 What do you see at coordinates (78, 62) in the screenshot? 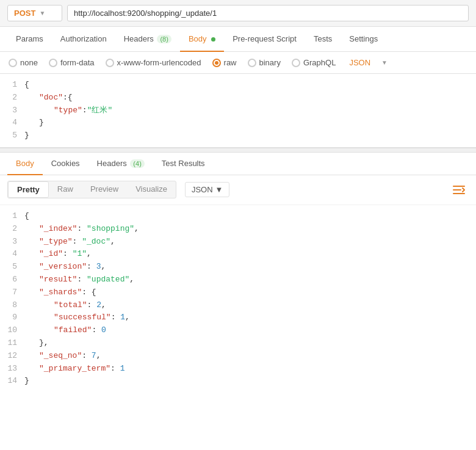
I see `option-form-data-label: form-data` at bounding box center [78, 62].